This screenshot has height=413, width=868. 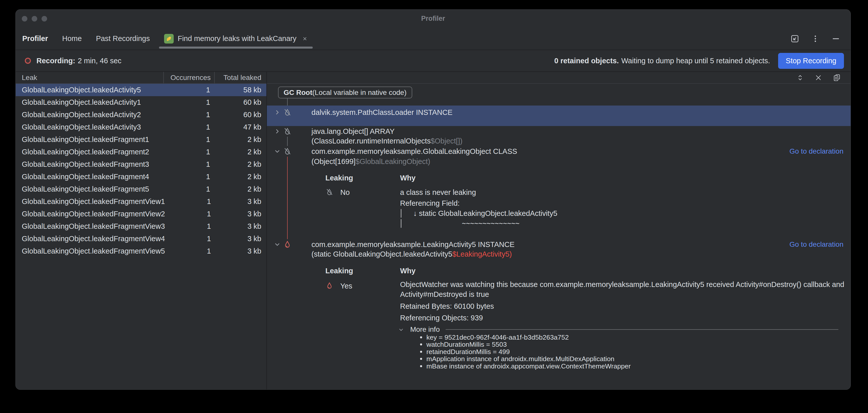 What do you see at coordinates (524, 338) in the screenshot?
I see `more-info-item: key = 9521dec0-962f-4046-aa1f-b3d5b263a7…` at bounding box center [524, 338].